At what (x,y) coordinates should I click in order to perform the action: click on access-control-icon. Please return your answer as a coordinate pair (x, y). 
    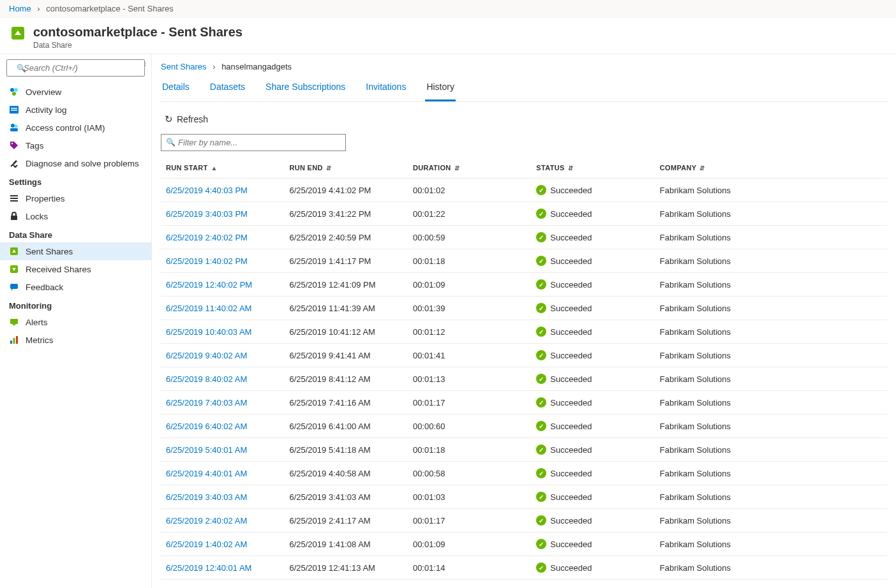
    Looking at the image, I should click on (14, 128).